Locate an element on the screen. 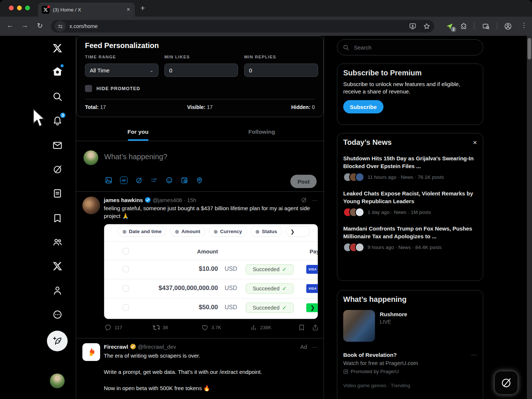  hide-promoted-checkbox is located at coordinates (89, 89).